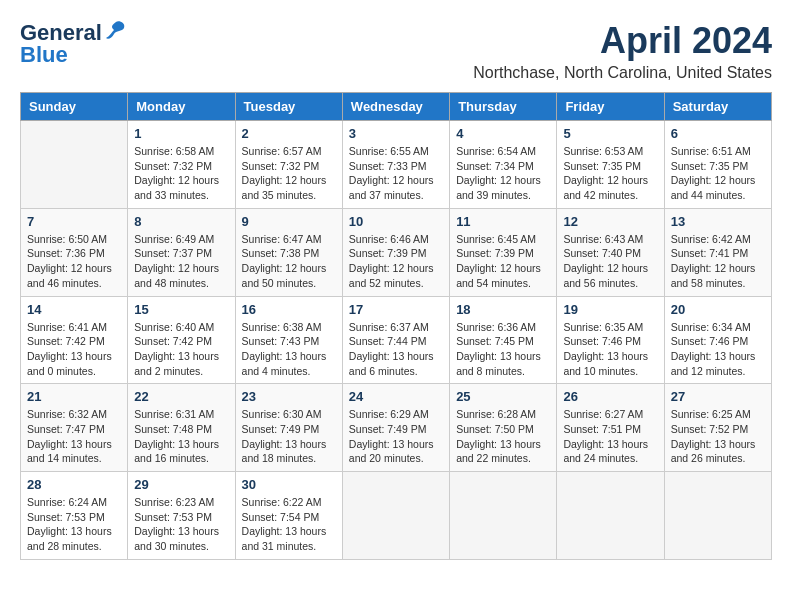 The width and height of the screenshot is (792, 612). I want to click on sunset-text: Sunset: 7:50 PM, so click(503, 430).